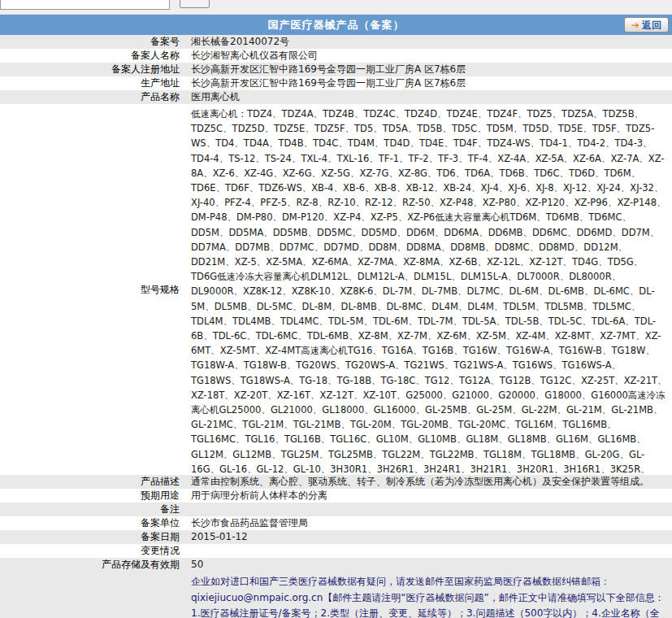  What do you see at coordinates (336, 70) in the screenshot?
I see `field-row-registered-address: 备案人注册地址 长沙高新开发区汇智中路169号金导园一期工业厂房A 区7栋6层` at bounding box center [336, 70].